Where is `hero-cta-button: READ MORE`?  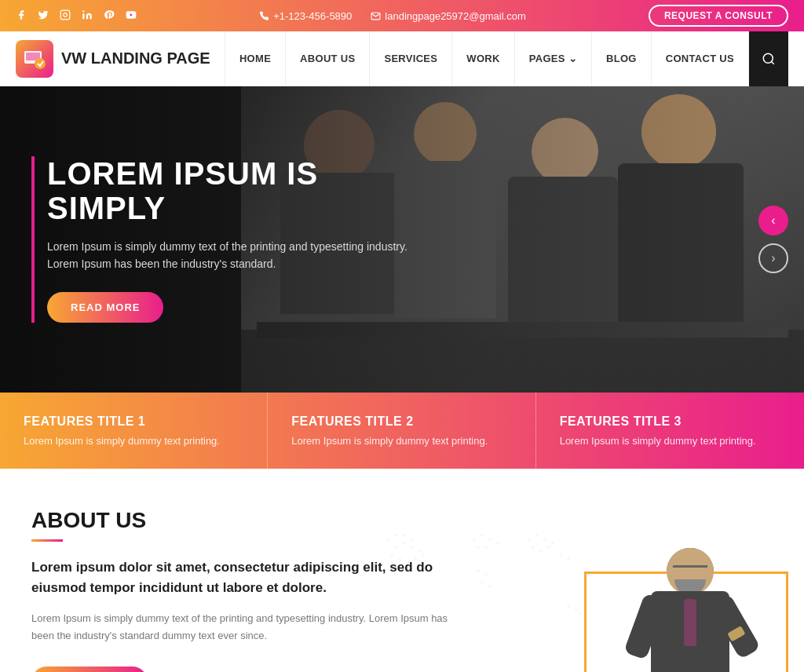 hero-cta-button: READ MORE is located at coordinates (105, 308).